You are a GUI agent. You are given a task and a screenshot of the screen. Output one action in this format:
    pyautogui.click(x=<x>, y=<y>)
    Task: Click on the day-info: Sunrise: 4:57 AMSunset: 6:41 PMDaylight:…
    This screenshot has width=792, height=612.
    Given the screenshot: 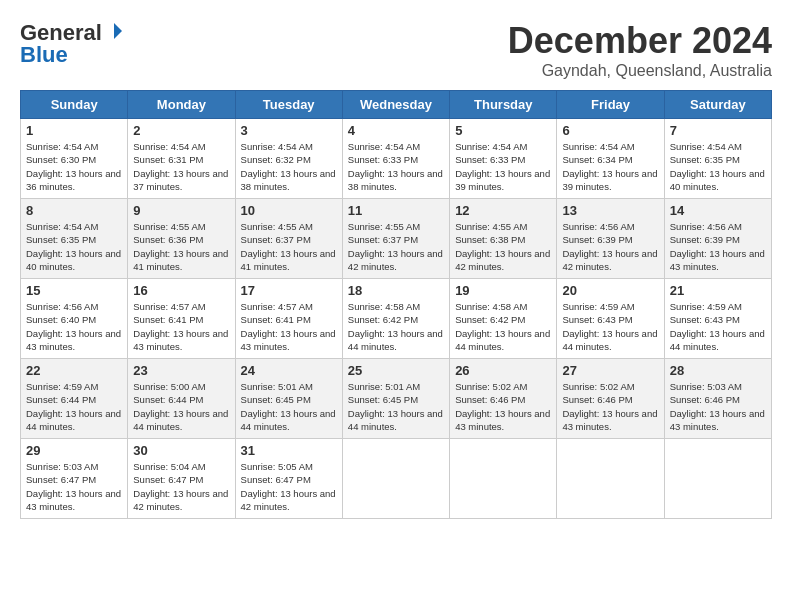 What is the action you would take?
    pyautogui.click(x=288, y=326)
    